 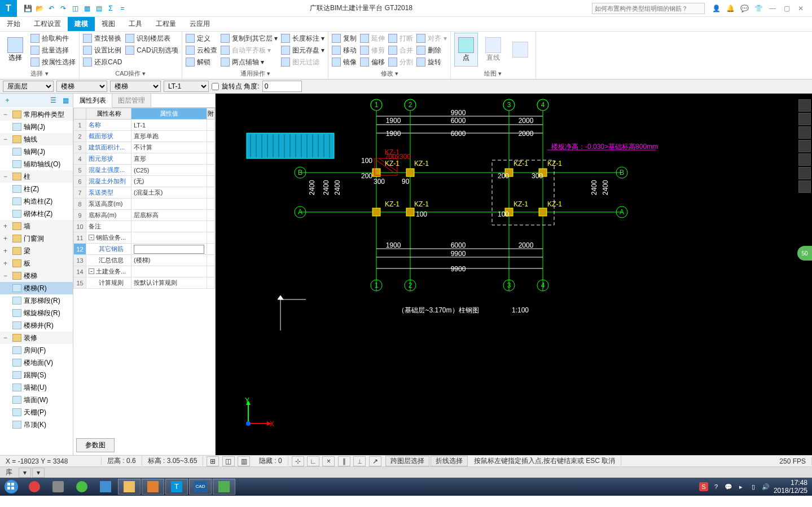 I want to click on copy-to-floor-button: 复制到其它层 ▾, so click(x=249, y=38).